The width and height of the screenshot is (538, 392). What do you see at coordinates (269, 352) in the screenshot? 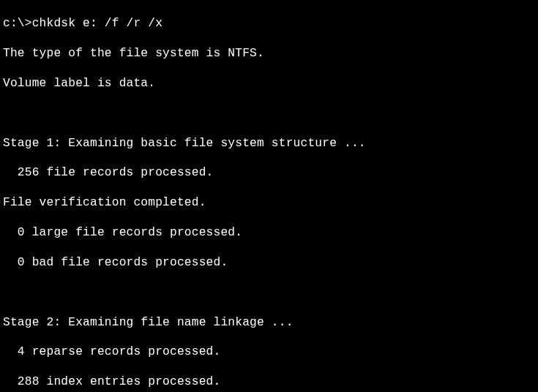
I see `output-line: 4 reparse records processed.` at bounding box center [269, 352].